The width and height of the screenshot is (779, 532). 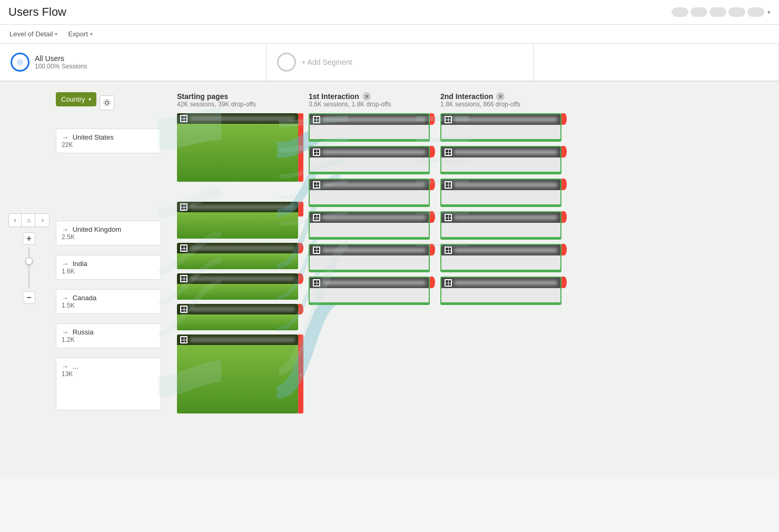 I want to click on country-item-russia: → Russia 1.2K, so click(x=109, y=336).